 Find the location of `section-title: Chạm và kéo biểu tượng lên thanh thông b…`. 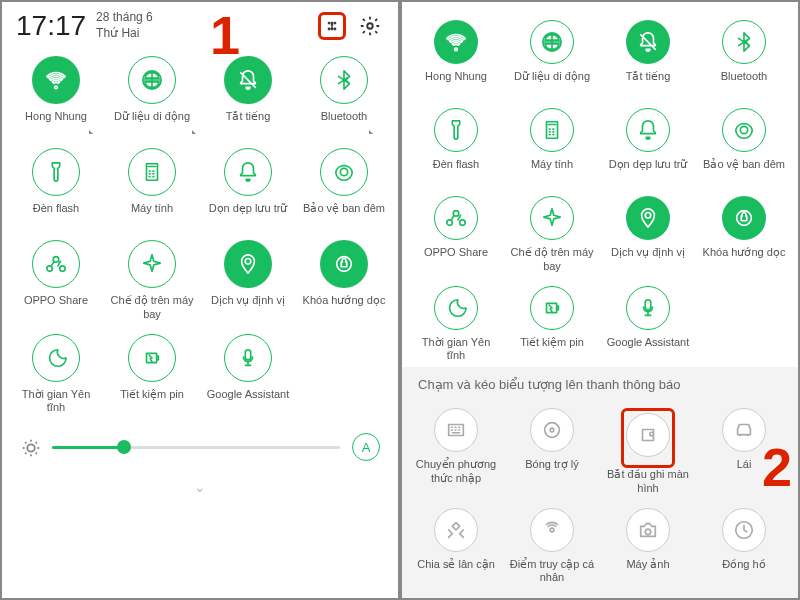

section-title: Chạm và kéo biểu tượng lên thanh thông b… is located at coordinates (600, 382).